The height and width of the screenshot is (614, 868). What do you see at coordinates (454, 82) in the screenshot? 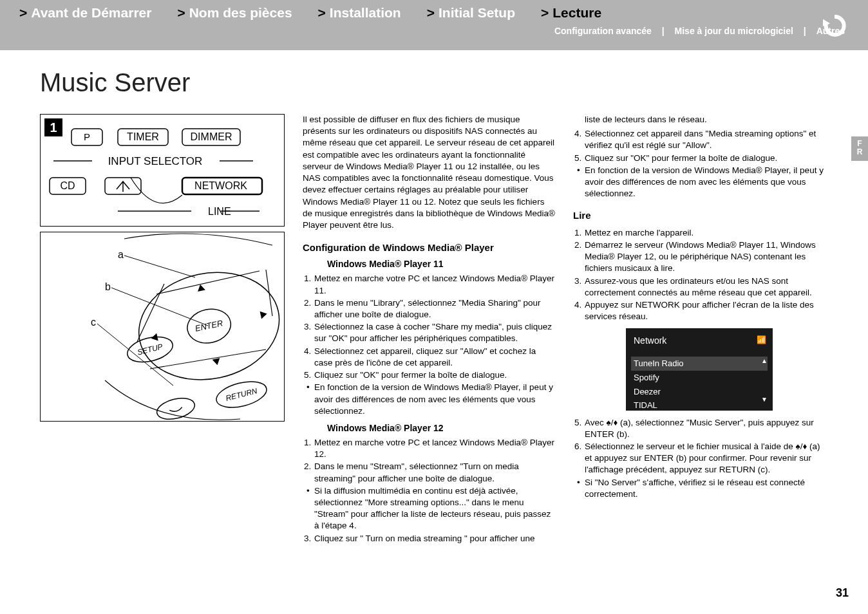
I see `page-title: Music Server` at bounding box center [454, 82].